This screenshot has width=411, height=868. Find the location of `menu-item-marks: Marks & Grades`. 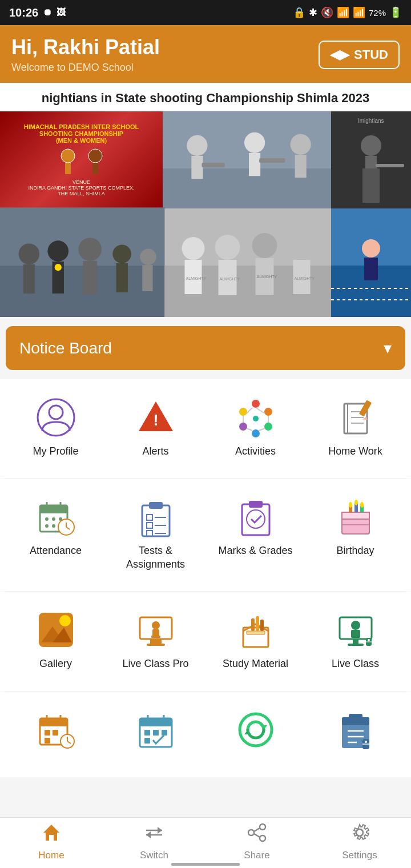

menu-item-marks: Marks & Grades is located at coordinates (256, 535).